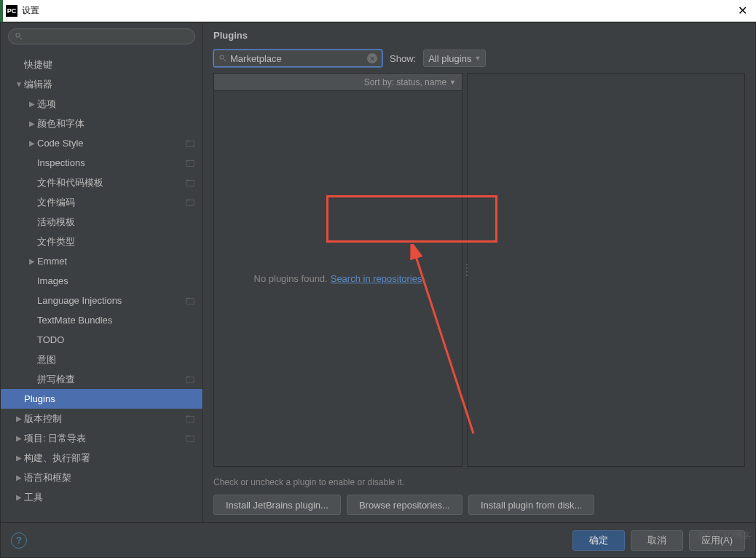  What do you see at coordinates (109, 498) in the screenshot?
I see `sidebar-item-label: 工具` at bounding box center [109, 498].